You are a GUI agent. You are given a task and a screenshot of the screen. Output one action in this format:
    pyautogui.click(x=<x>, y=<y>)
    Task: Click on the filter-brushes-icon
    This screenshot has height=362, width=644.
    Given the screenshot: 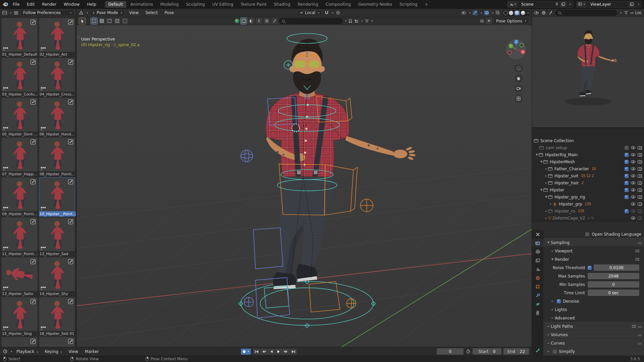 What is the action you would take?
    pyautogui.click(x=274, y=21)
    